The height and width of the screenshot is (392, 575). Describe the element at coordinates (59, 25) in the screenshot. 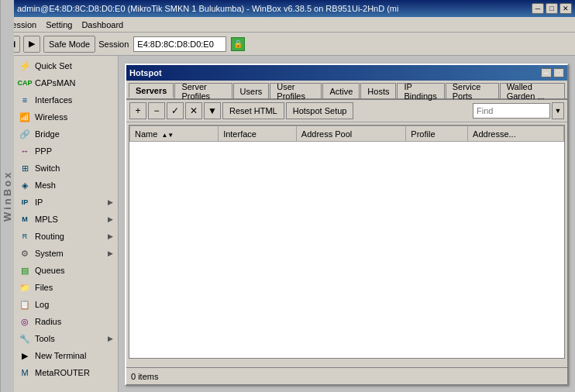

I see `menu-setting: Setting` at that location.